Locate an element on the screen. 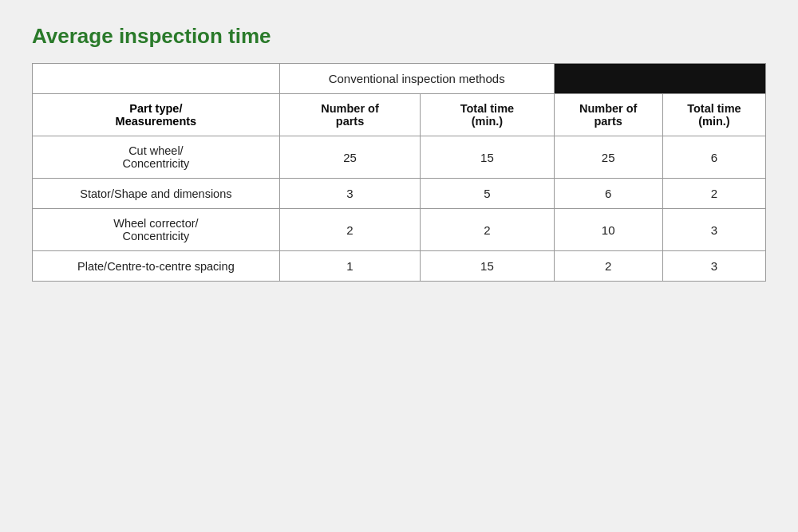 The width and height of the screenshot is (798, 532). conv-time-subheader: Total time(min.) is located at coordinates (487, 115).